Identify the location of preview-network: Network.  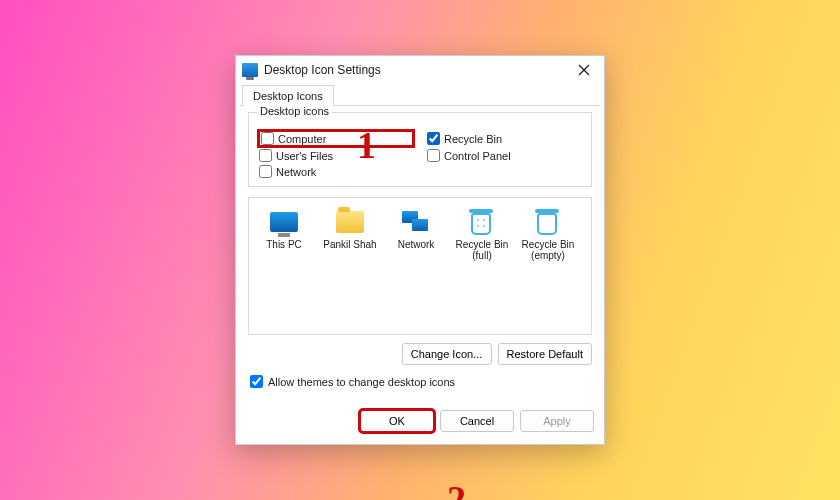
(416, 229).